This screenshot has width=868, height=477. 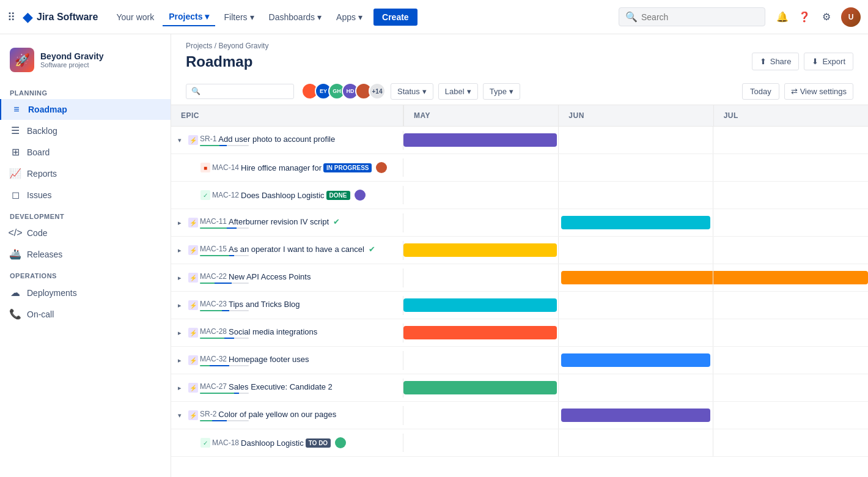 What do you see at coordinates (48, 109) in the screenshot?
I see `sidebar-item-label-roadmap: Roadmap` at bounding box center [48, 109].